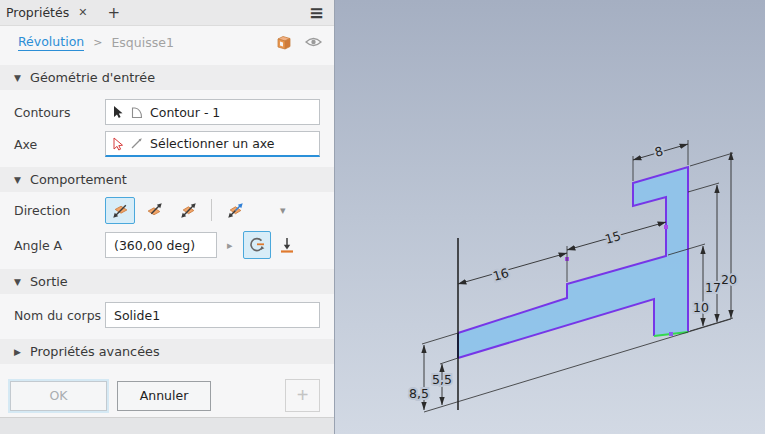 This screenshot has height=434, width=765. Describe the element at coordinates (142, 42) in the screenshot. I see `breadcrumb-sketch: Esquisse1` at that location.